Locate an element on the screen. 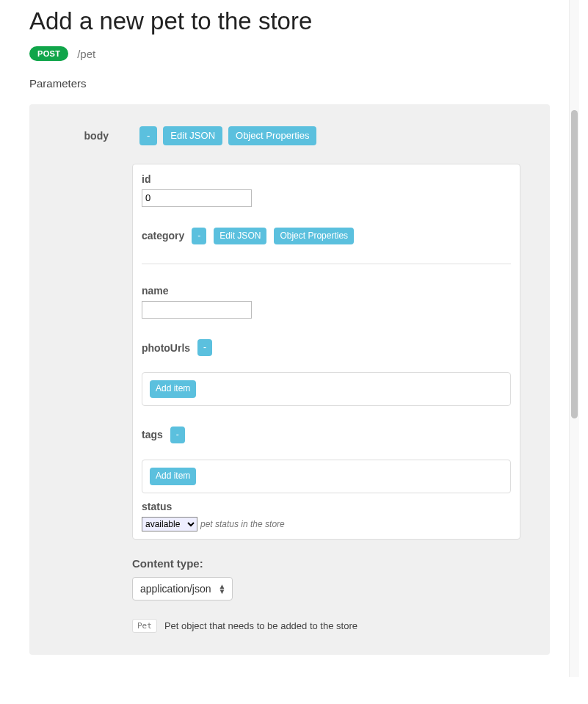 The width and height of the screenshot is (588, 704). divider is located at coordinates (326, 264).